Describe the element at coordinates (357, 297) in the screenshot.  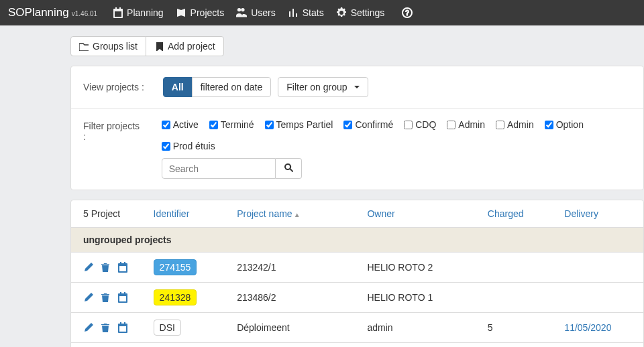
I see `table-row: 241328213486/2HELIO ROTO 1` at that location.